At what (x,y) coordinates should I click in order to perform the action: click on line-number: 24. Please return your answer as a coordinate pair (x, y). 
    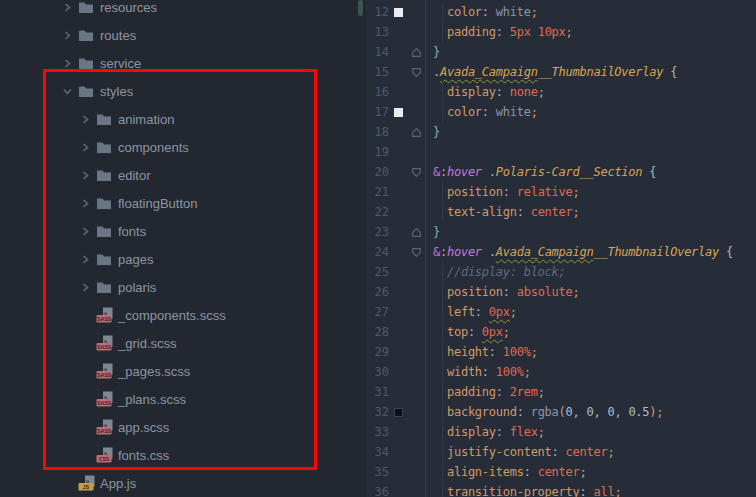
    Looking at the image, I should click on (378, 252).